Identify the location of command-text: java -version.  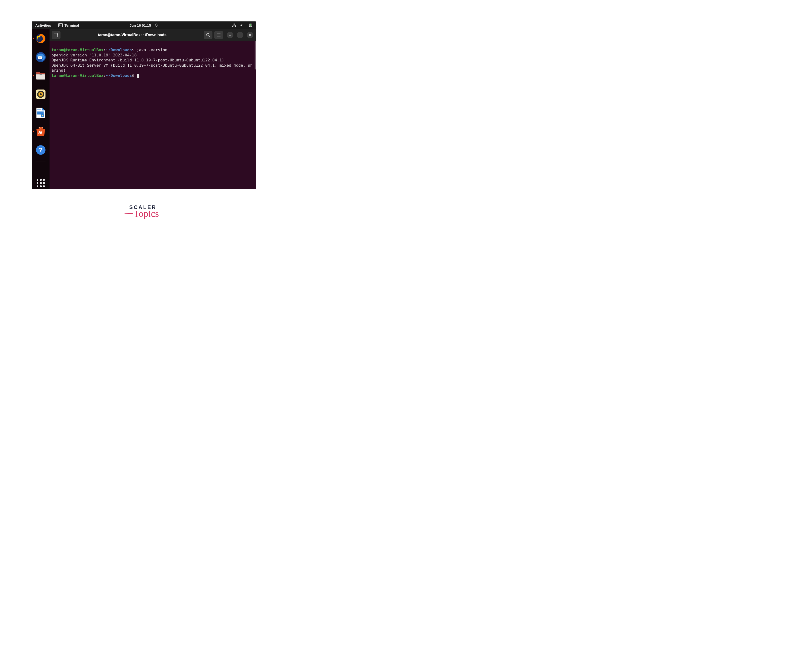
(152, 50).